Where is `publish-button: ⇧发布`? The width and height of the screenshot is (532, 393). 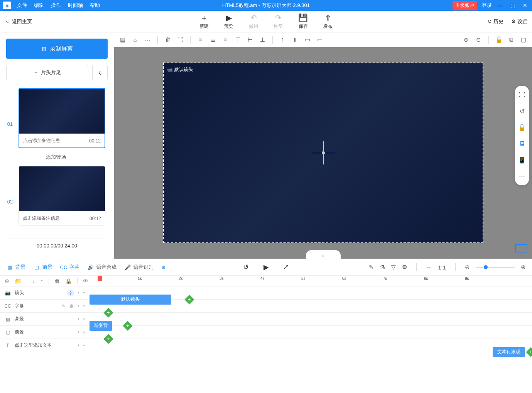 publish-button: ⇧发布 is located at coordinates (328, 22).